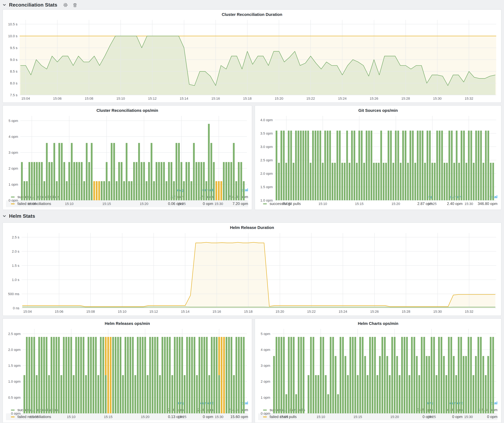 This screenshot has width=504, height=423. What do you see at coordinates (252, 5) in the screenshot?
I see `row-header-reconciliation-stats: Reconciliation Stats` at bounding box center [252, 5].